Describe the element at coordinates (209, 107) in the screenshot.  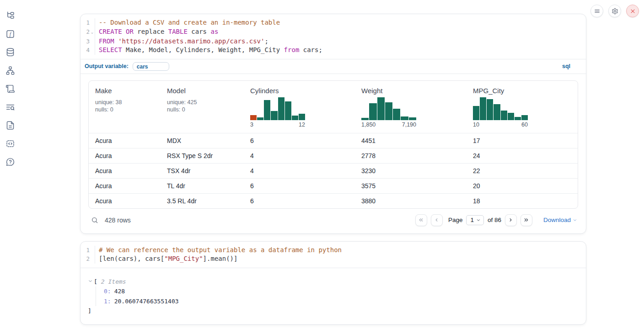
I see `column-header-model: Modelunique: 425nulls: 0` at that location.